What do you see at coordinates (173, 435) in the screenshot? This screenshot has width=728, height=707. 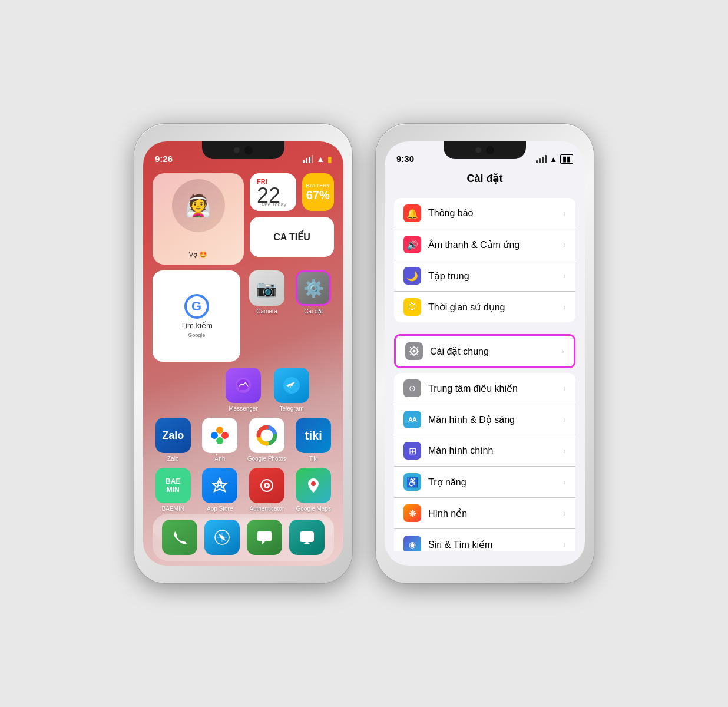 I see `zalo-icon: Zalo` at bounding box center [173, 435].